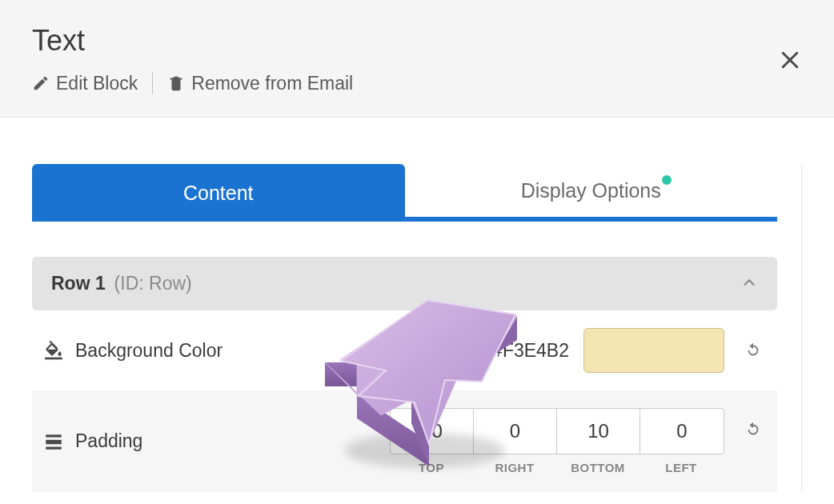 The image size is (834, 504). I want to click on remove-label: Remove from Email, so click(272, 83).